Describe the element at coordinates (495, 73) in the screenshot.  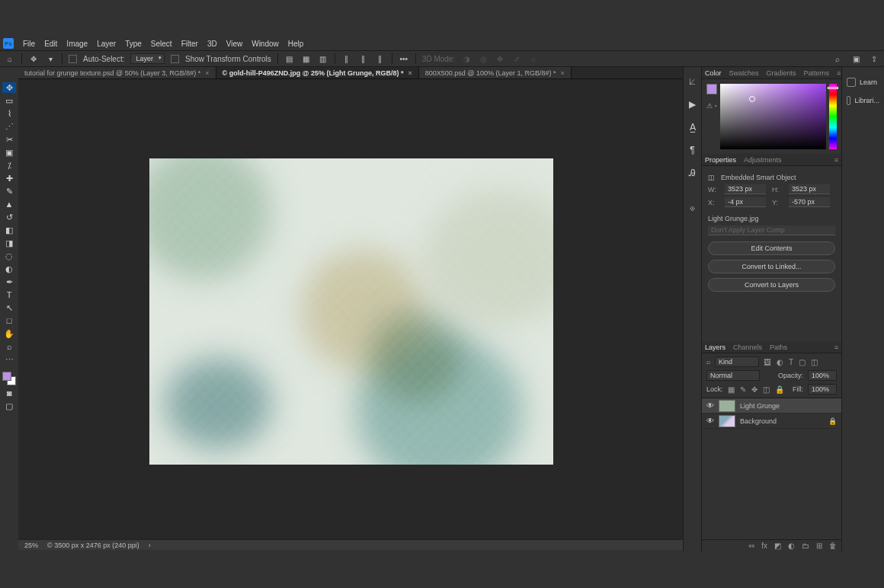
I see `doc-tab: 800X500.psd @ 100% (Layer 1, RGB/8#) *×` at that location.